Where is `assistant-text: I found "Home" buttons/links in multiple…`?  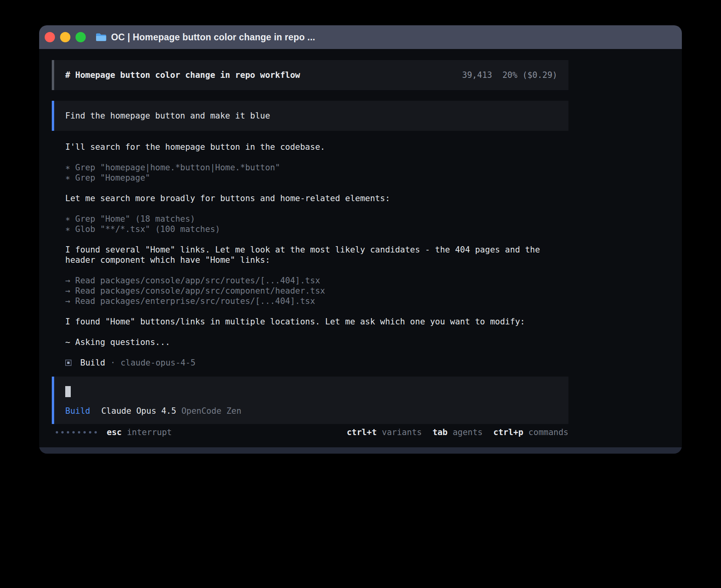 assistant-text: I found "Home" buttons/links in multiple… is located at coordinates (310, 322).